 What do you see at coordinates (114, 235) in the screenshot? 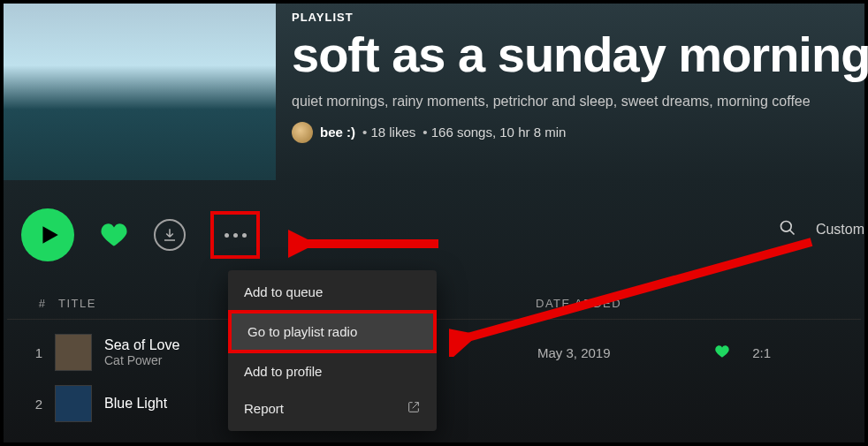
I see `like-playlist-button` at bounding box center [114, 235].